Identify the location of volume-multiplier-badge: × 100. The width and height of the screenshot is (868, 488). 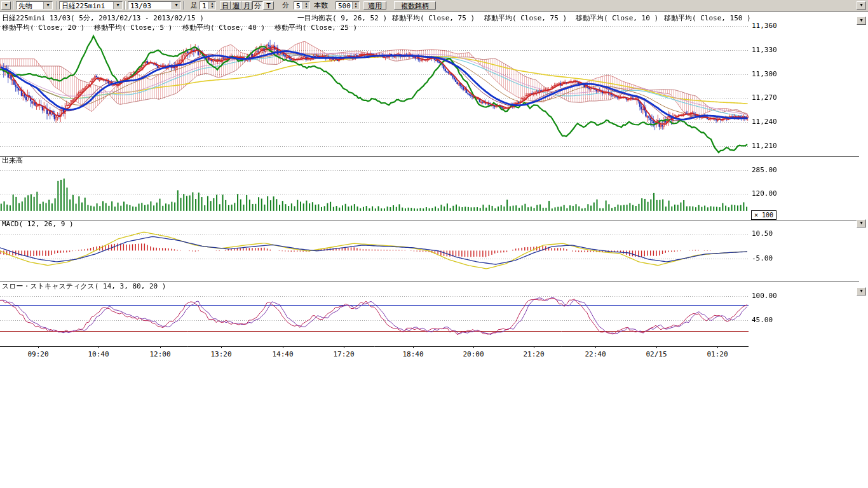
(764, 215).